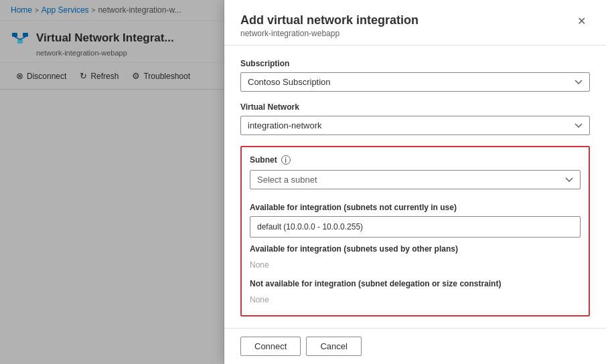  Describe the element at coordinates (329, 33) in the screenshot. I see `dialog-subtitle: network-integration-webapp` at that location.